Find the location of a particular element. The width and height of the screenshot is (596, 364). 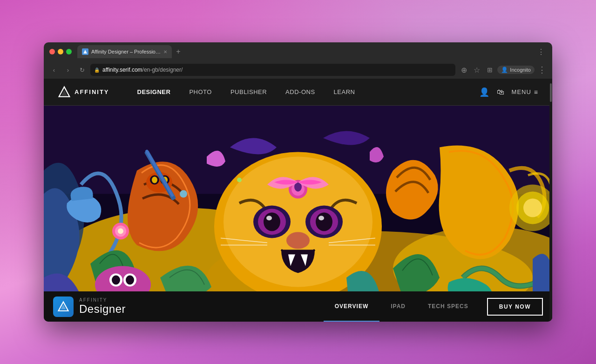

cart-icon: 🛍 is located at coordinates (501, 92).